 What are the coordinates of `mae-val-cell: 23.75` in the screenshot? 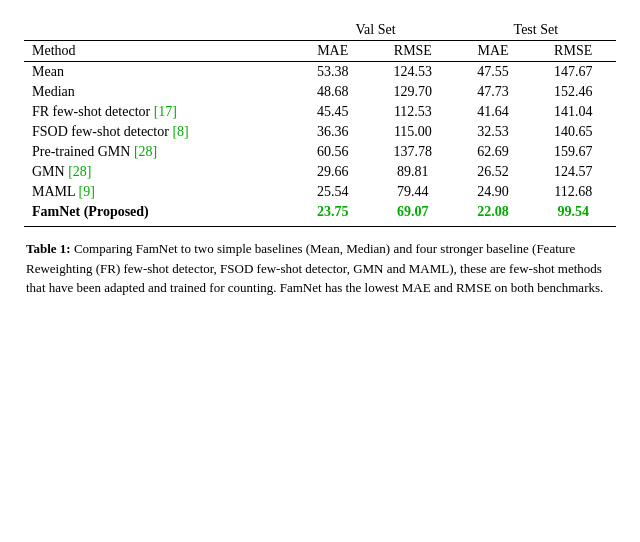 It's located at (332, 214).